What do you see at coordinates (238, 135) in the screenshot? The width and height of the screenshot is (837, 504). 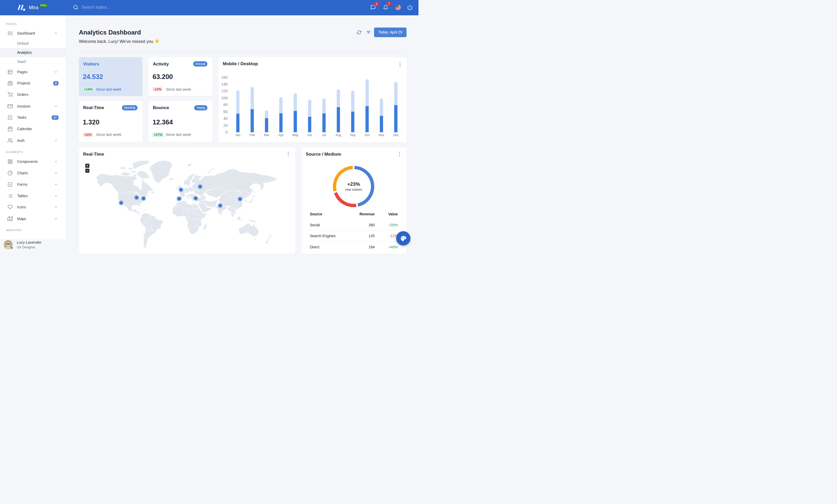 I see `svg-text: Jan` at bounding box center [238, 135].